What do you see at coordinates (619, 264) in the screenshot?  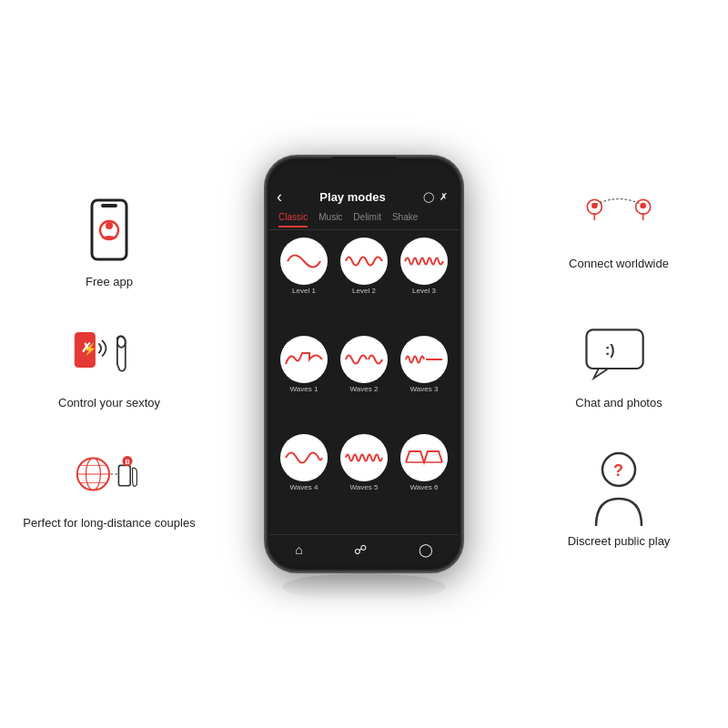 I see `connect-label: Connect worldwide` at bounding box center [619, 264].